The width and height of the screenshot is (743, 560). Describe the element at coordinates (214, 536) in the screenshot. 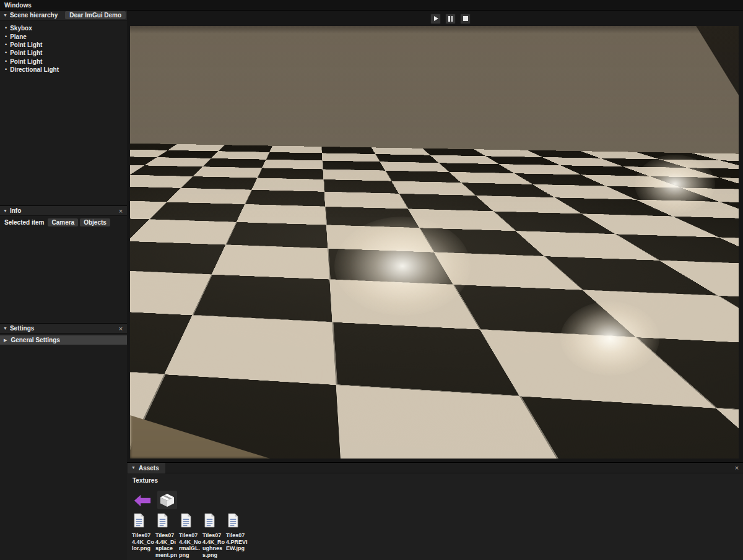

I see `asset-file-roughness: Tiles074.4K_Roughness.png` at that location.